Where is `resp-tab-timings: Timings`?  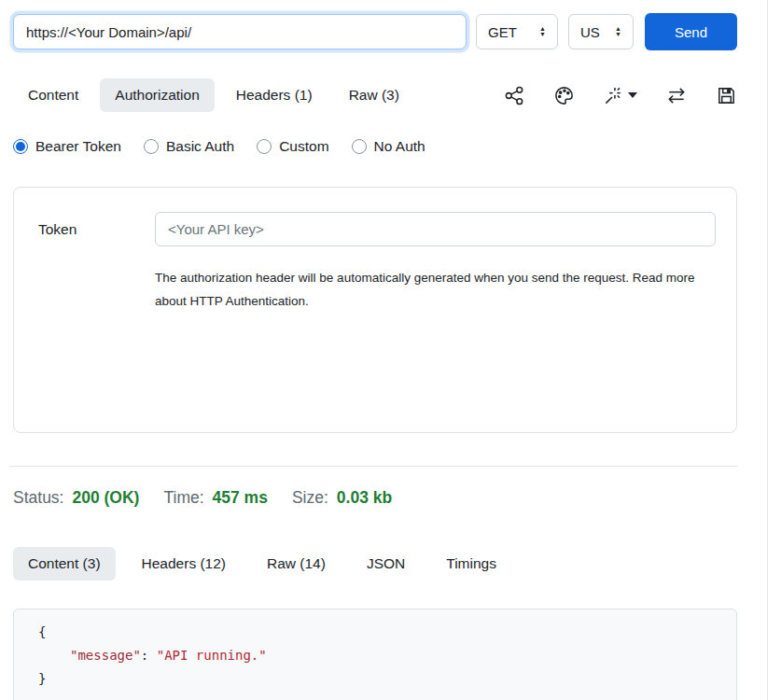 resp-tab-timings: Timings is located at coordinates (471, 564).